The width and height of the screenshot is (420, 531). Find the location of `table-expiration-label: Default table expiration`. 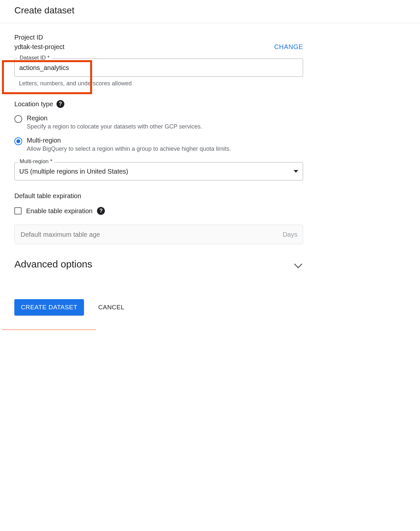

table-expiration-label: Default table expiration is located at coordinates (48, 196).